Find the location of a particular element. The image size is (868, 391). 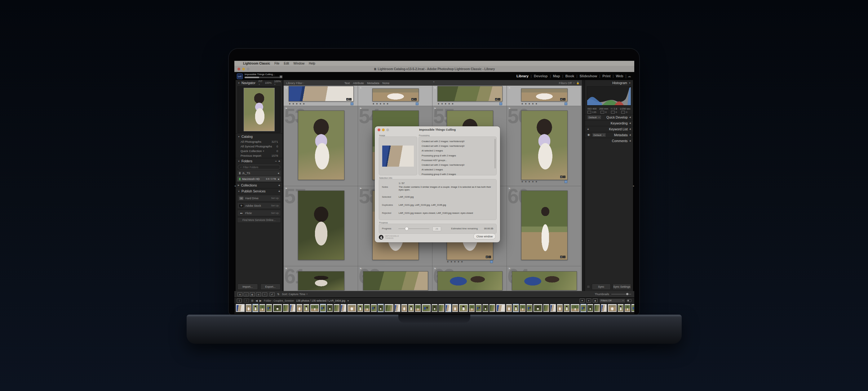

module-tab-print: Print is located at coordinates (607, 76).